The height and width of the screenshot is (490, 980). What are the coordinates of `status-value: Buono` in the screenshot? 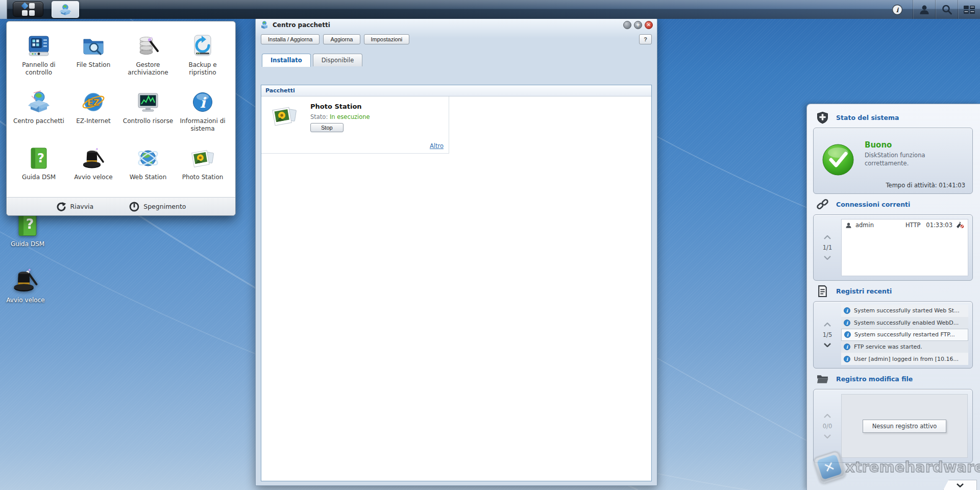 It's located at (878, 145).